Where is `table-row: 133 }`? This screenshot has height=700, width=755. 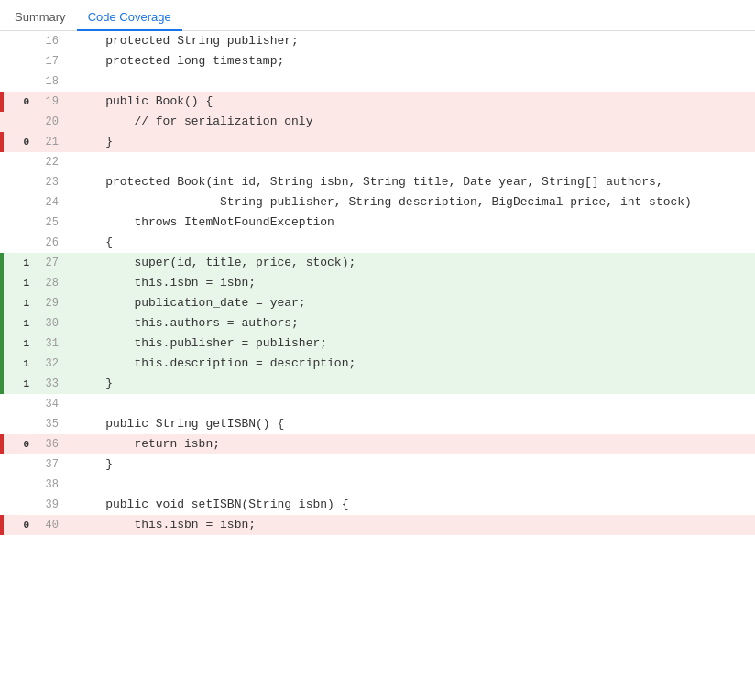 table-row: 133 } is located at coordinates (378, 384).